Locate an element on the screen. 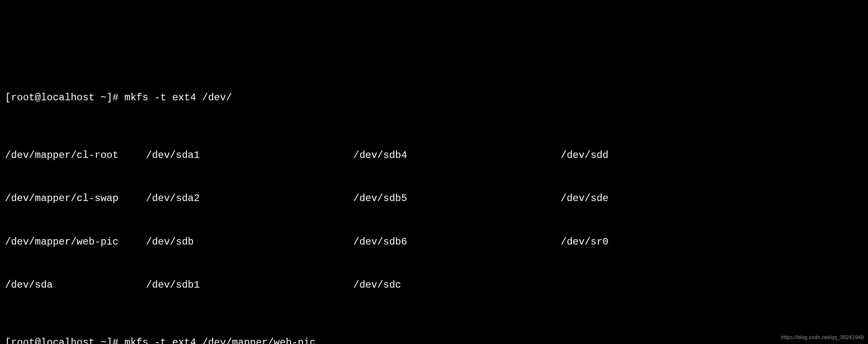  device-entry: /dev/sda2 is located at coordinates (250, 199).